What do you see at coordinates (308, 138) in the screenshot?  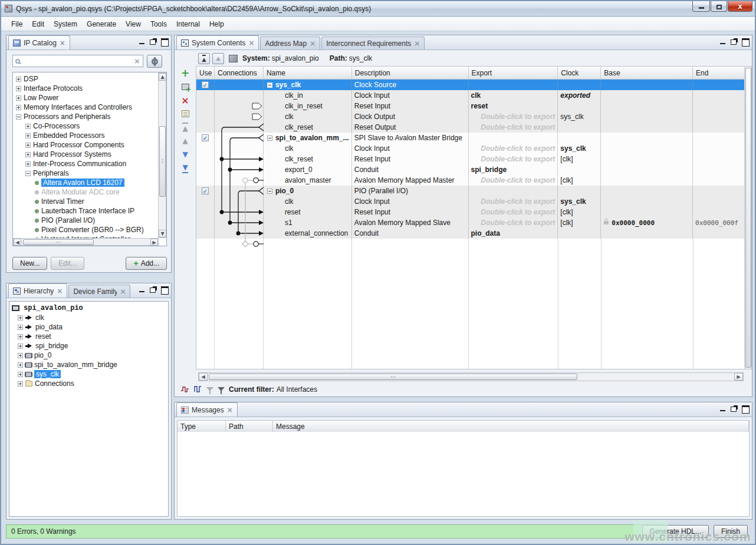 I see `name-cell: spi_to_avalon_mm_...` at bounding box center [308, 138].